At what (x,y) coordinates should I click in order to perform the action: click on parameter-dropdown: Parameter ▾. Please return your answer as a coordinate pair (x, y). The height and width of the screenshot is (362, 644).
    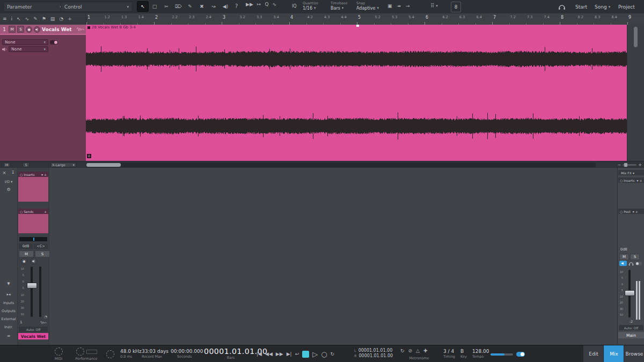
    Looking at the image, I should click on (34, 6).